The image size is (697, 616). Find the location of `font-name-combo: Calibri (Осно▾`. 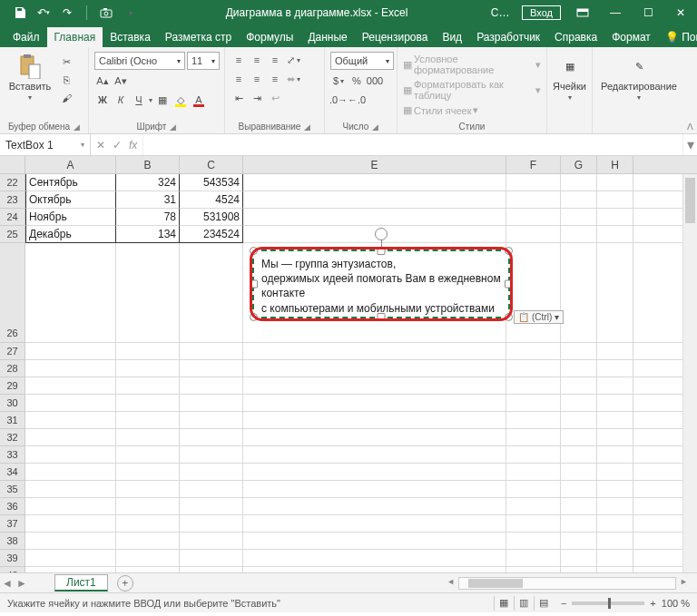

font-name-combo: Calibri (Осно▾ is located at coordinates (140, 61).